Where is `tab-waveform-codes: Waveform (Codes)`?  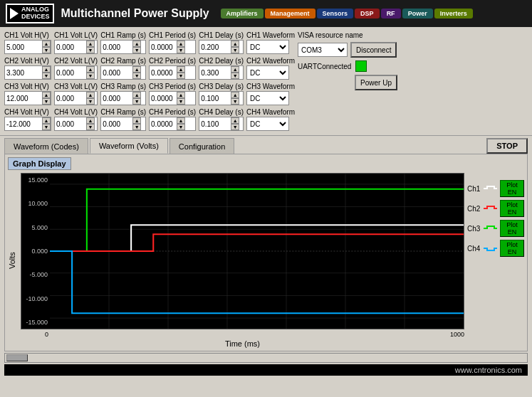 tab-waveform-codes: Waveform (Codes) is located at coordinates (46, 146).